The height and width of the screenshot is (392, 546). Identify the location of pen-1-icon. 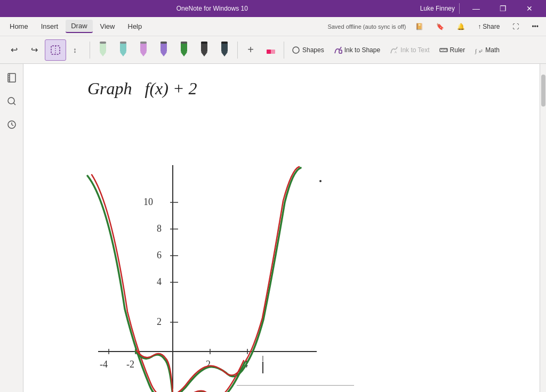
(103, 50).